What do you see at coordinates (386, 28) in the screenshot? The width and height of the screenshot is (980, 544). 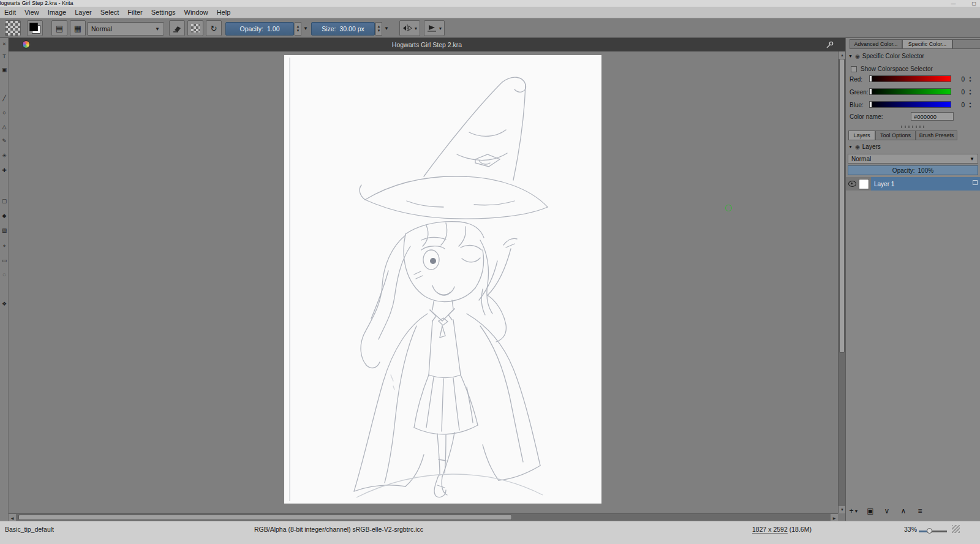 I see `size-dropdown-icon: ▼` at bounding box center [386, 28].